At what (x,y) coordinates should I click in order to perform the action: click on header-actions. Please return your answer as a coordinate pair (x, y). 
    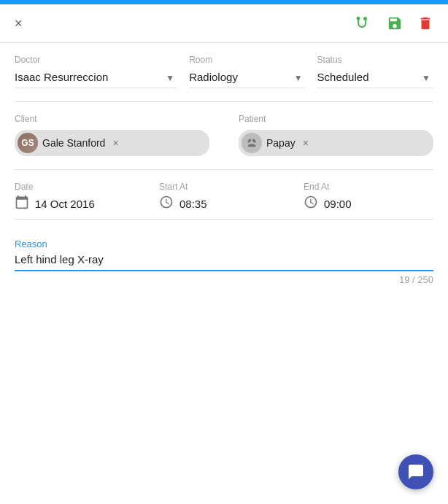
    Looking at the image, I should click on (394, 23).